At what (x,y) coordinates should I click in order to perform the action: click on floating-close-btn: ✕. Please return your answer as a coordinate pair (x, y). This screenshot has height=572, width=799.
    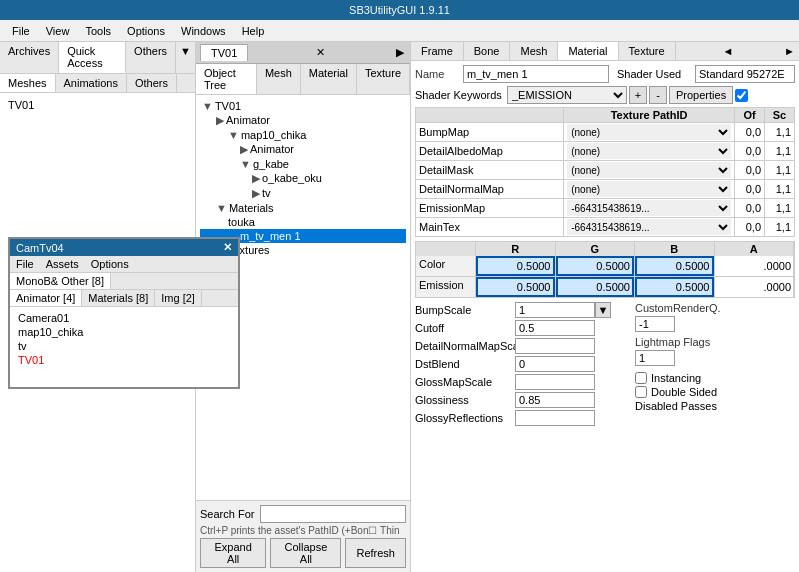
    Looking at the image, I should click on (228, 248).